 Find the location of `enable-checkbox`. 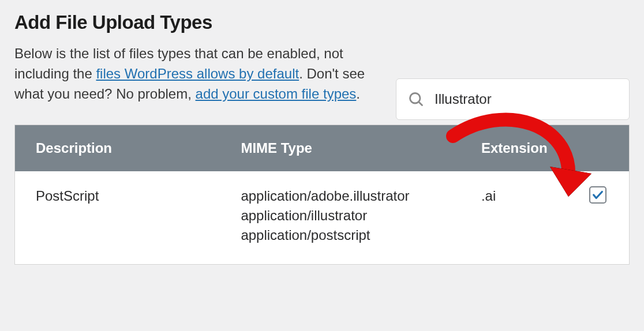

enable-checkbox is located at coordinates (598, 195).